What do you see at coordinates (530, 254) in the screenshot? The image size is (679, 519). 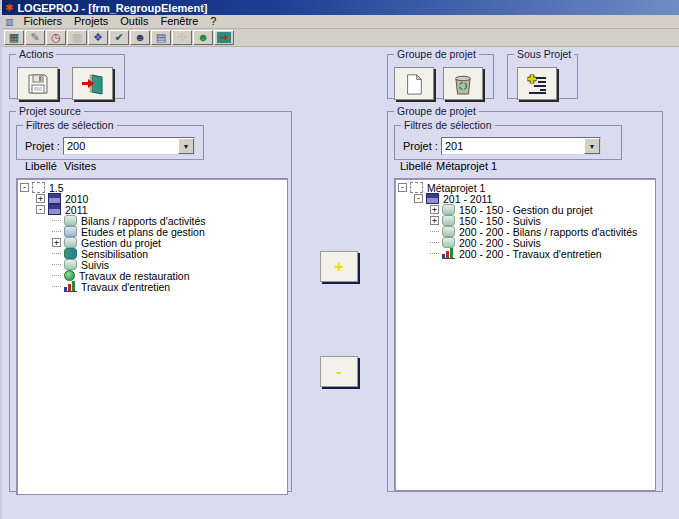 I see `tree-item-label: 200 - 200 - Travaux d'entretien` at bounding box center [530, 254].